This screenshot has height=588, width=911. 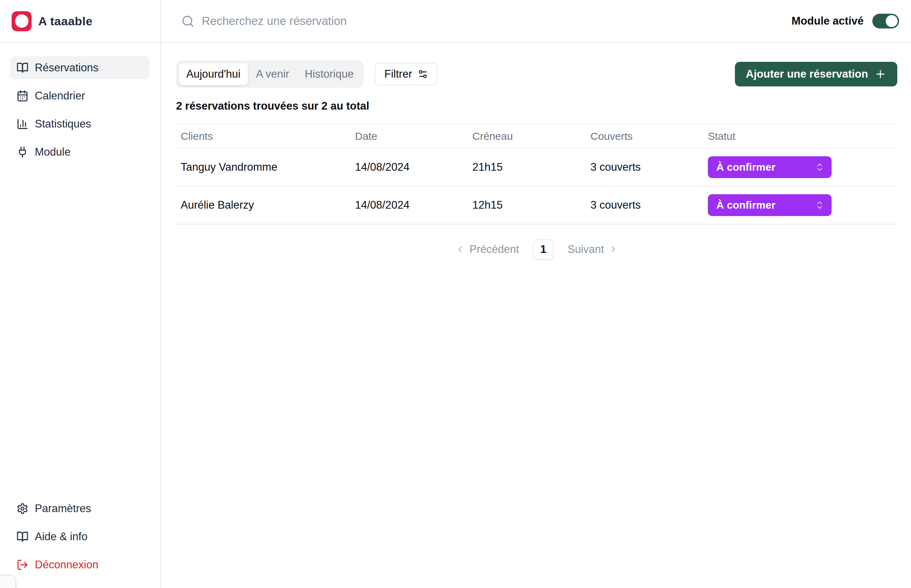 I want to click on logo-circle, so click(x=22, y=21).